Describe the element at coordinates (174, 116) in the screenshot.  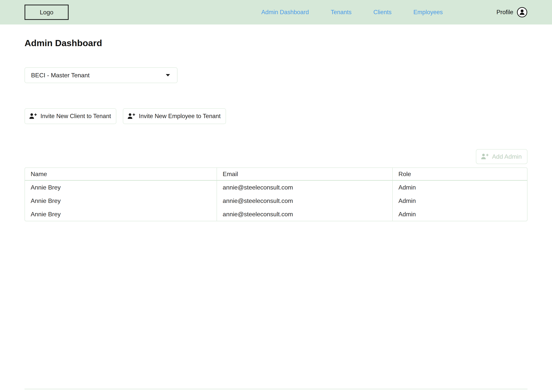
I see `invite-new-employee-button: Invite New Employee to Tenant` at that location.